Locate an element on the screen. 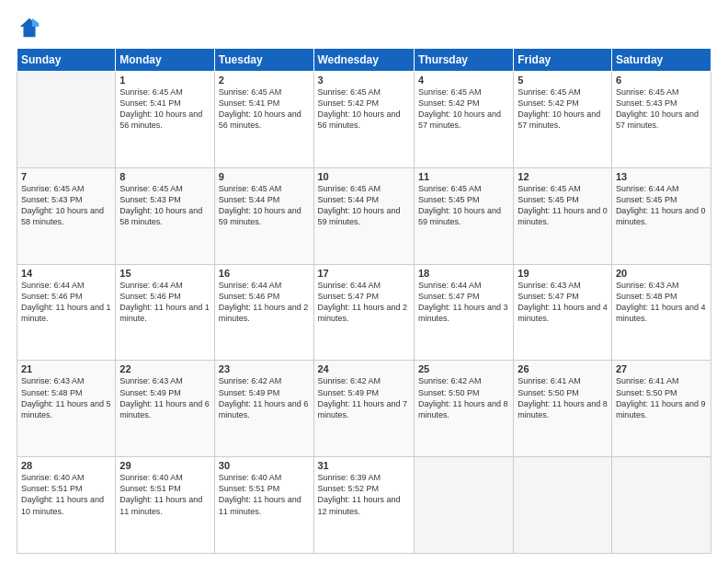 This screenshot has width=728, height=563. day-number: 10 is located at coordinates (364, 177).